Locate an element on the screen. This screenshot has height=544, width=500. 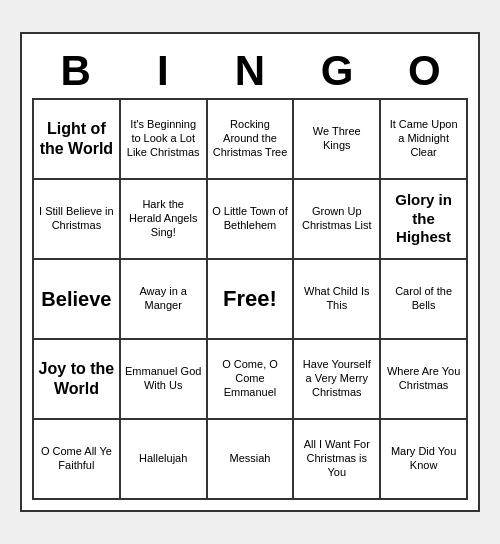
bingo-cell-r2c0: Believe is located at coordinates (78, 300).